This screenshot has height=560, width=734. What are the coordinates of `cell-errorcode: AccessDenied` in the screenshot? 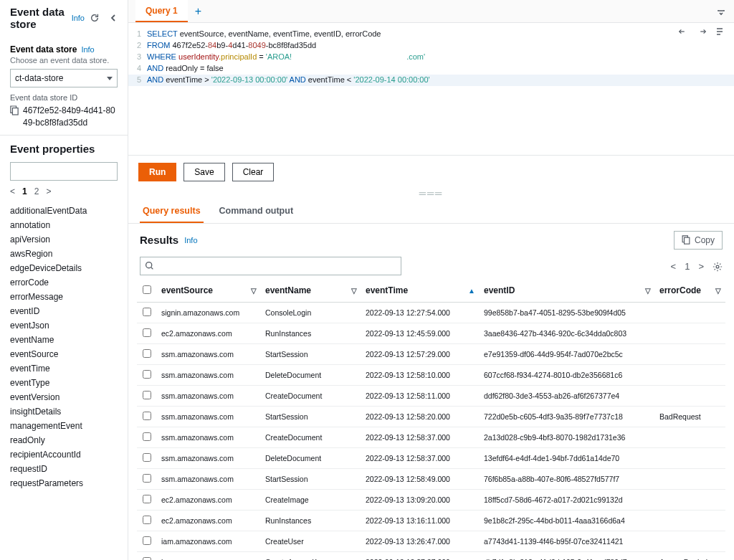 It's located at (690, 556).